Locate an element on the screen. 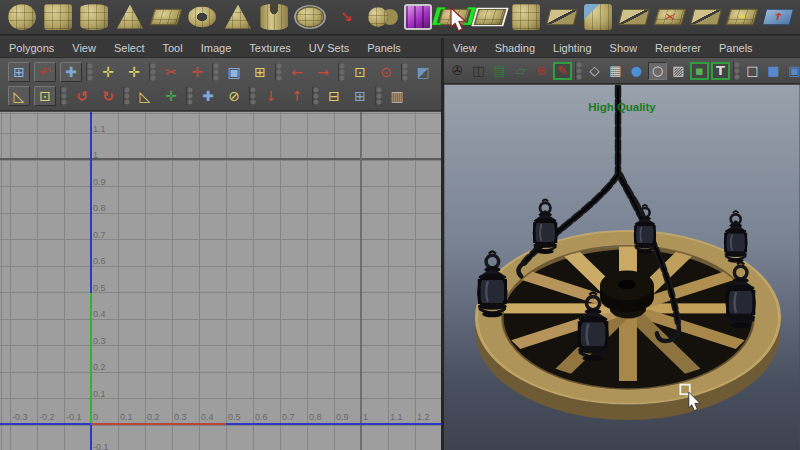  wireframe-on-shaded-icon: ○ is located at coordinates (658, 71).